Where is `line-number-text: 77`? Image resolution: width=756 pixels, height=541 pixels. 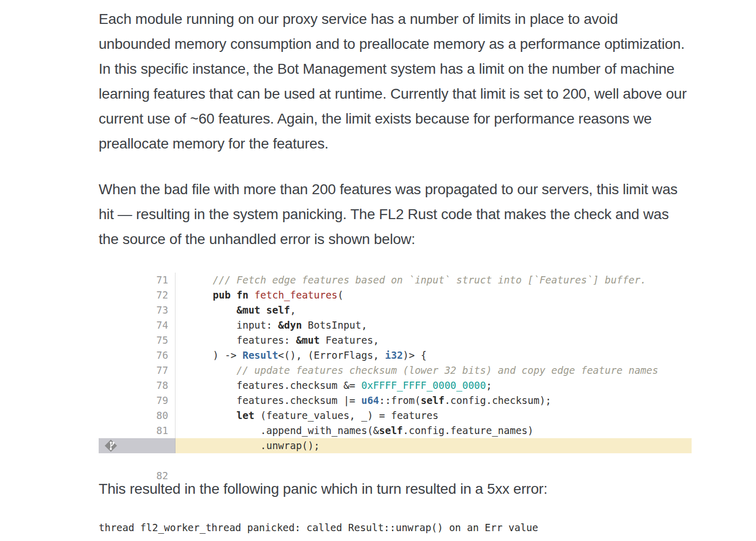 line-number-text: 77 is located at coordinates (162, 370).